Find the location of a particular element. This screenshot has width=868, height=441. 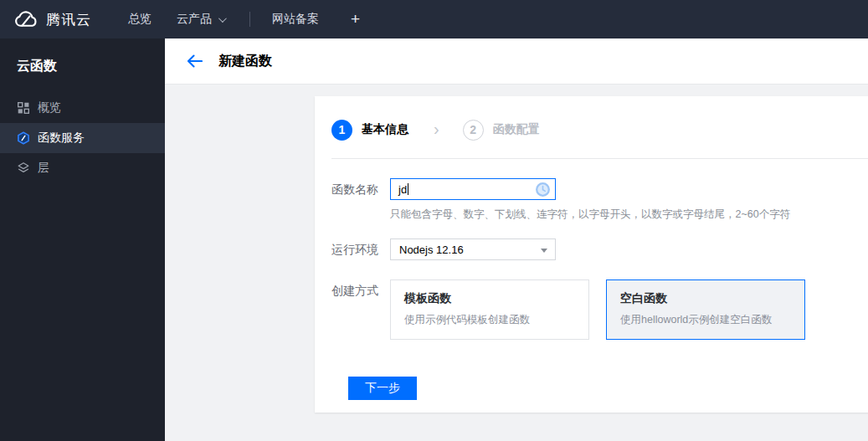

step-label: 函数配置 is located at coordinates (516, 130).